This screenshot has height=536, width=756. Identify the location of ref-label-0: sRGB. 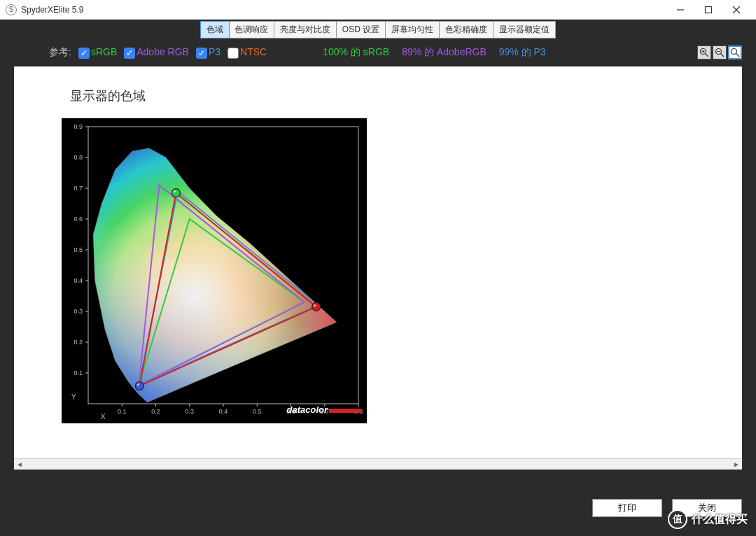
(104, 52).